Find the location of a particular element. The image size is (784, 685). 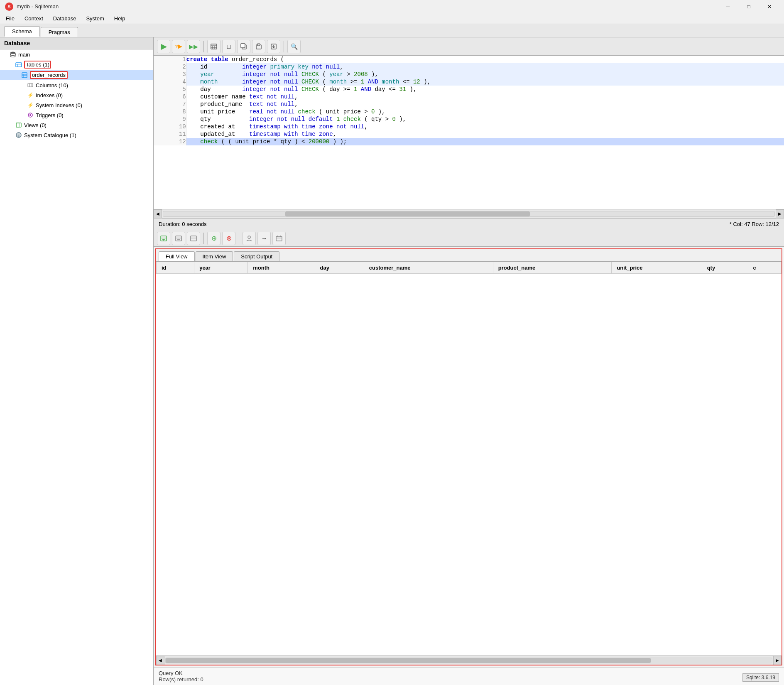

code-scrollbar is located at coordinates (469, 214).